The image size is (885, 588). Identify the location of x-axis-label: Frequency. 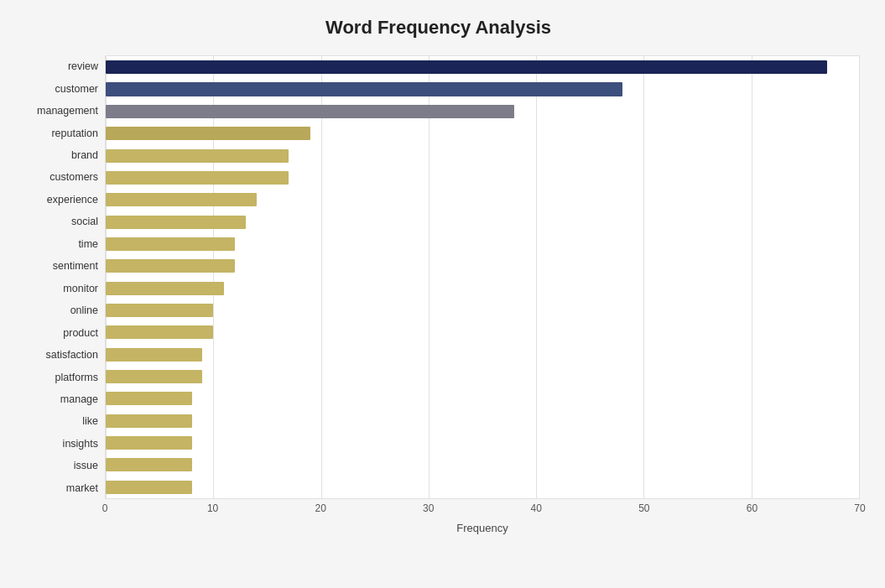
(482, 528).